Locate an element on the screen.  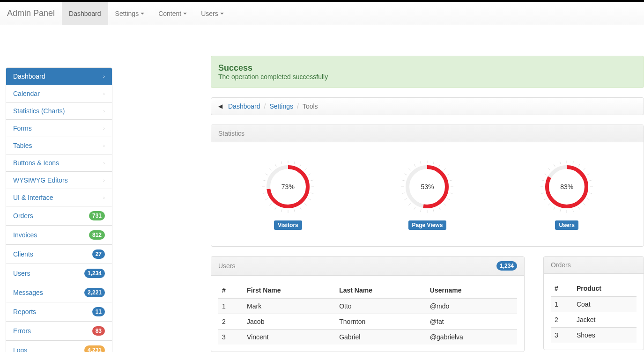
sidebar-badge: 27 is located at coordinates (98, 254).